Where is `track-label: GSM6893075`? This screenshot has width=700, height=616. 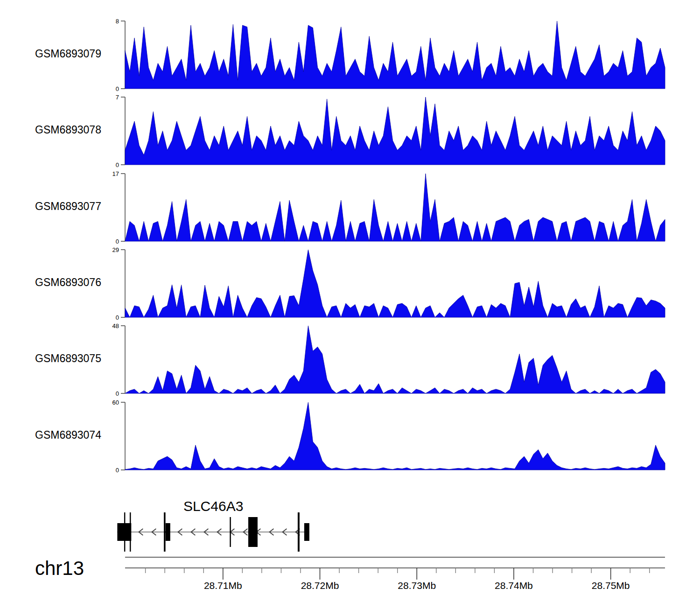 track-label: GSM6893075 is located at coordinates (68, 358).